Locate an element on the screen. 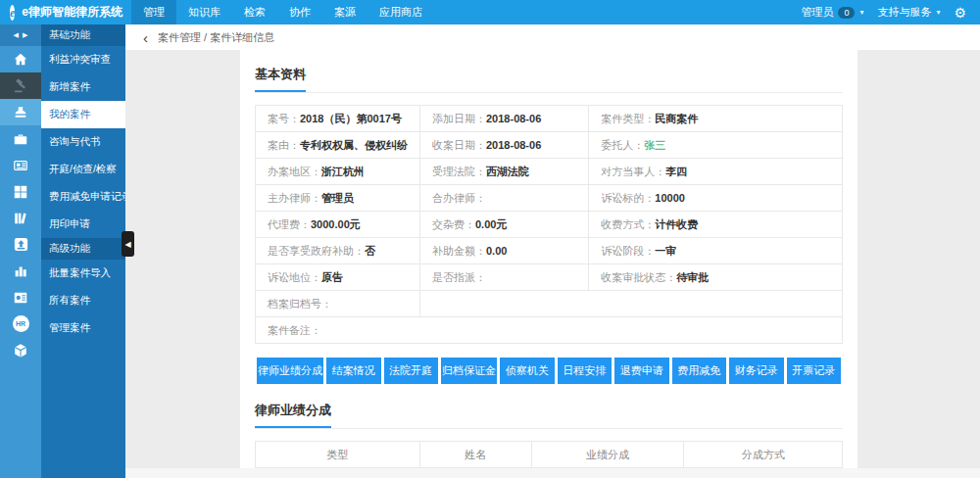 The width and height of the screenshot is (980, 478). opponent-value: 李四 is located at coordinates (676, 171).